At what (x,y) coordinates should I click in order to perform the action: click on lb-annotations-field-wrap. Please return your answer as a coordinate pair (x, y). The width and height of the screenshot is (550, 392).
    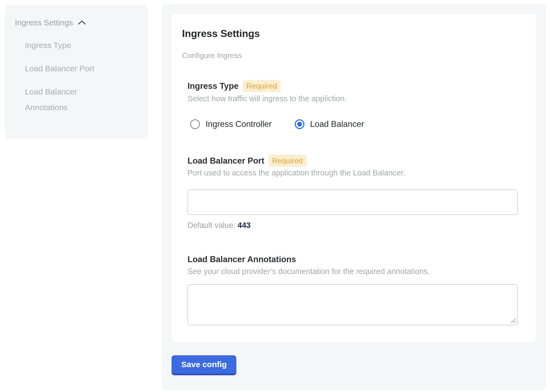
    Looking at the image, I should click on (353, 305).